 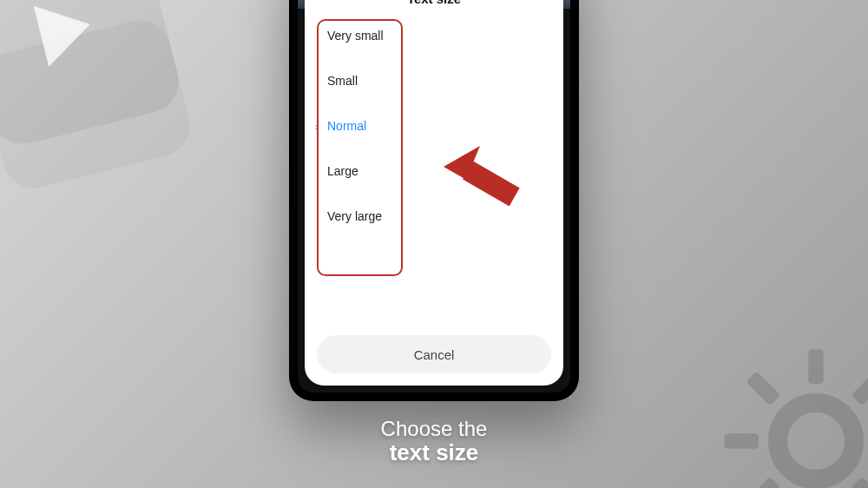 I want to click on option-label: Very large, so click(x=354, y=216).